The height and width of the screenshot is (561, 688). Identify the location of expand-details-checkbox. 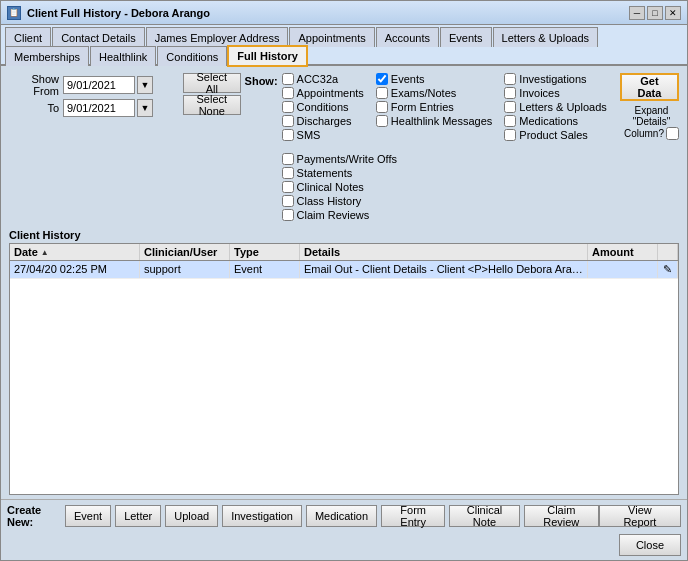
(672, 134).